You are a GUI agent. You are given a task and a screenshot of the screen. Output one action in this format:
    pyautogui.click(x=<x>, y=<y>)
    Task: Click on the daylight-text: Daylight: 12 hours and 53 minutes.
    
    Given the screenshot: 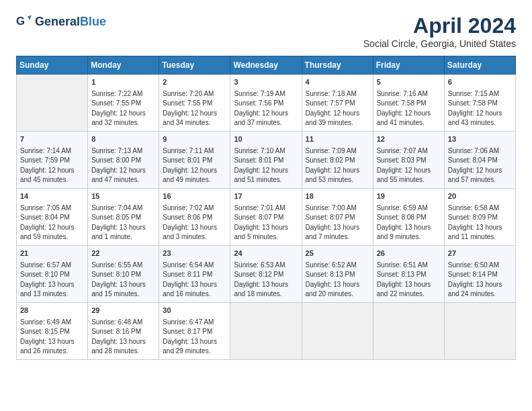 What is the action you would take?
    pyautogui.click(x=333, y=175)
    